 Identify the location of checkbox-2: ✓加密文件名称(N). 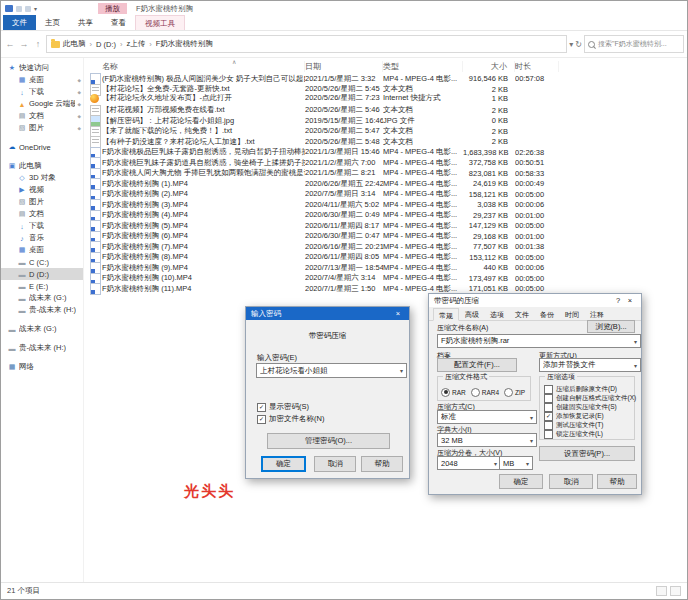
(290, 419).